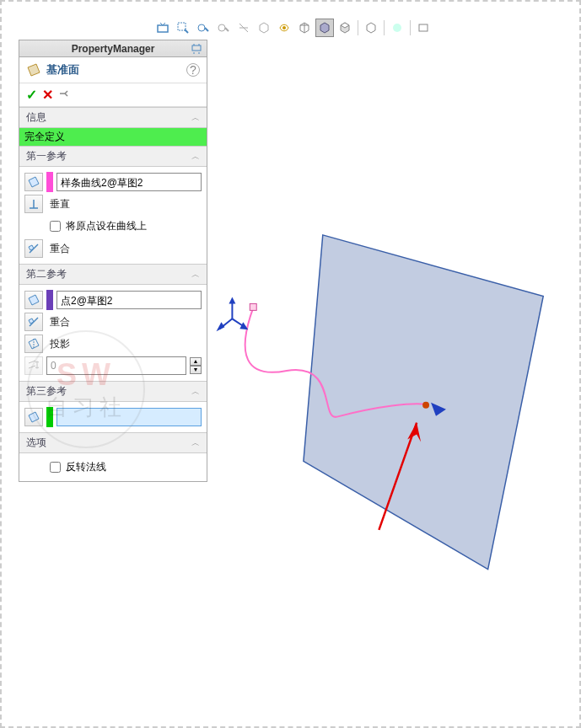 The width and height of the screenshot is (581, 728). Describe the element at coordinates (113, 49) in the screenshot. I see `panel-title: PropertyManager` at that location.